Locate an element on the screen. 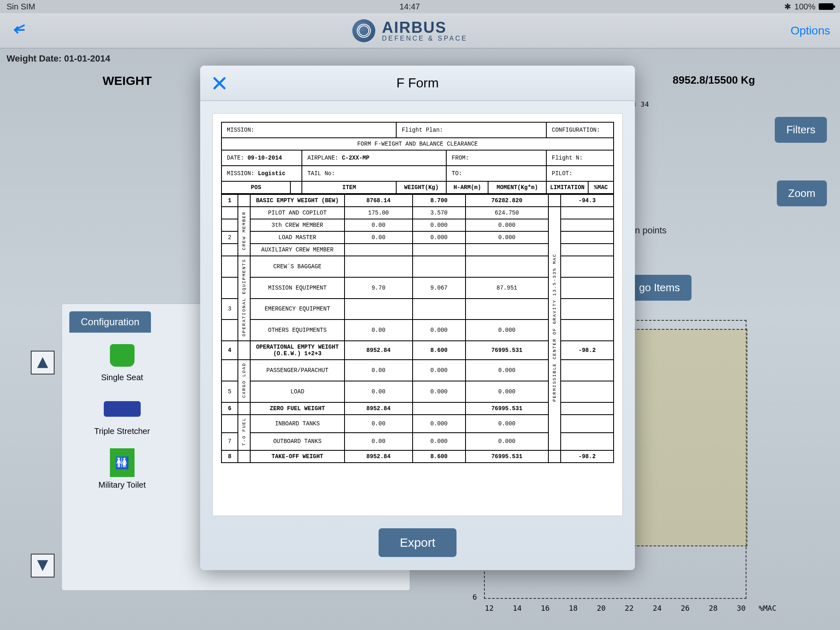 This screenshot has width=840, height=630. modal-header: F Form is located at coordinates (418, 83).